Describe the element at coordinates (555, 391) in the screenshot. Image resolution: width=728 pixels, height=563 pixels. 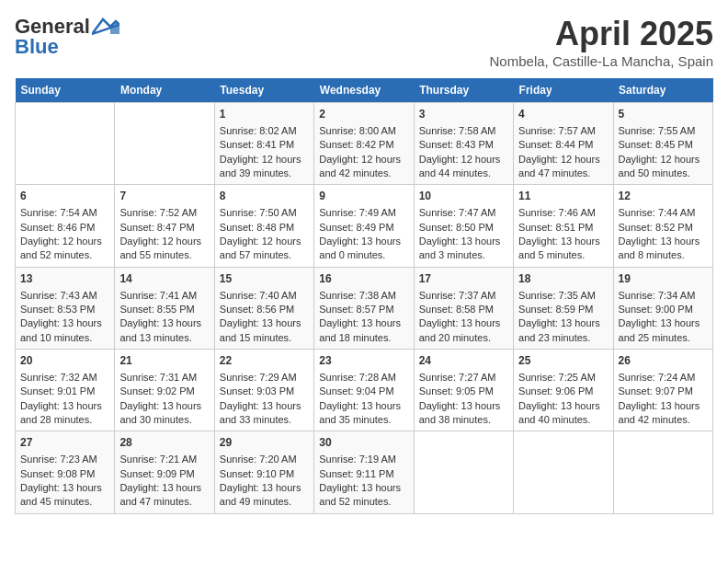
I see `sunset: Sunset: 9:06 PM` at that location.